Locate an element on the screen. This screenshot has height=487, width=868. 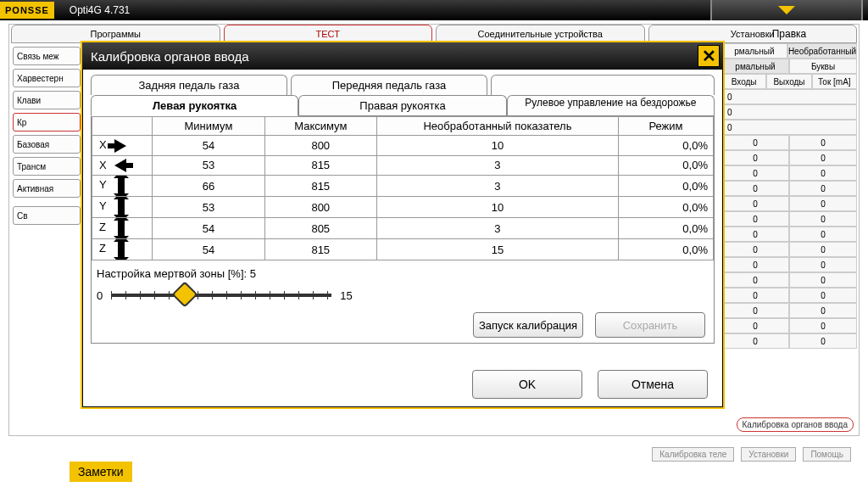
close-button: ✕ is located at coordinates (709, 56).